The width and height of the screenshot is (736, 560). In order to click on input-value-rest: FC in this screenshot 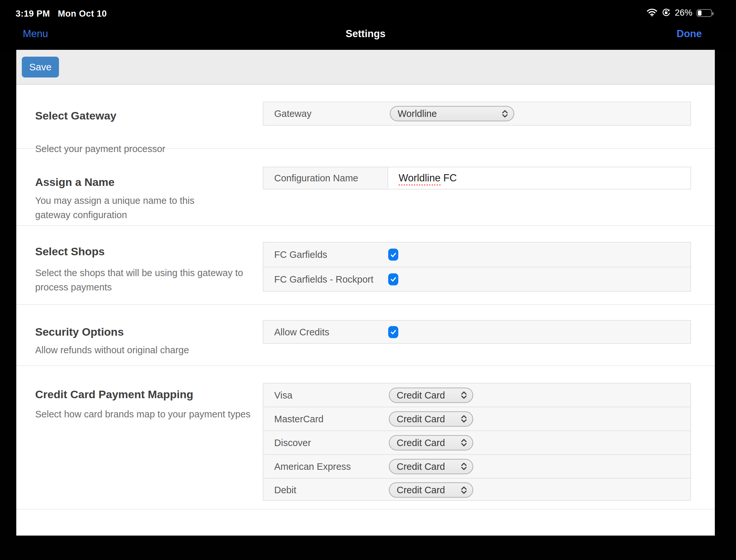, I will do `click(449, 178)`.